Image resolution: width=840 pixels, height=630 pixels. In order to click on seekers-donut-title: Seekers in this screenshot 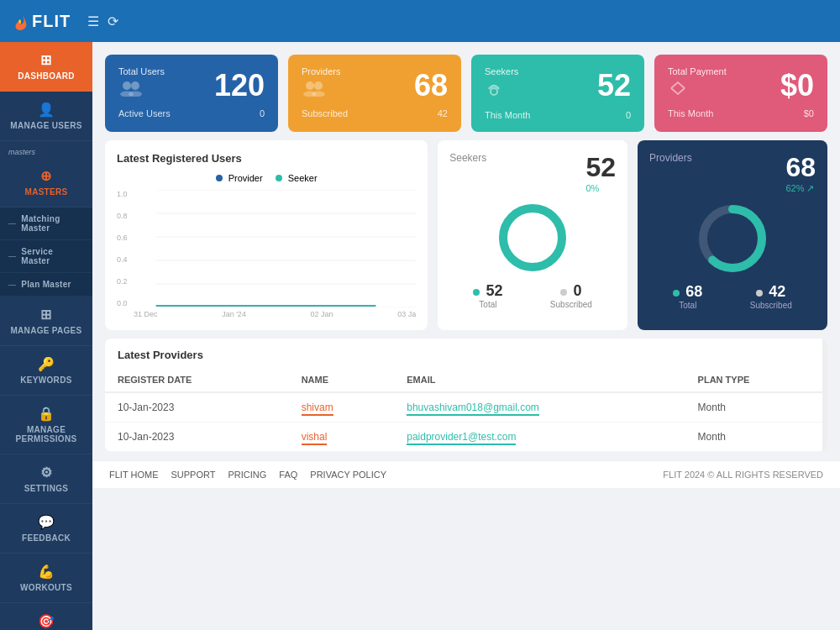, I will do `click(468, 158)`.